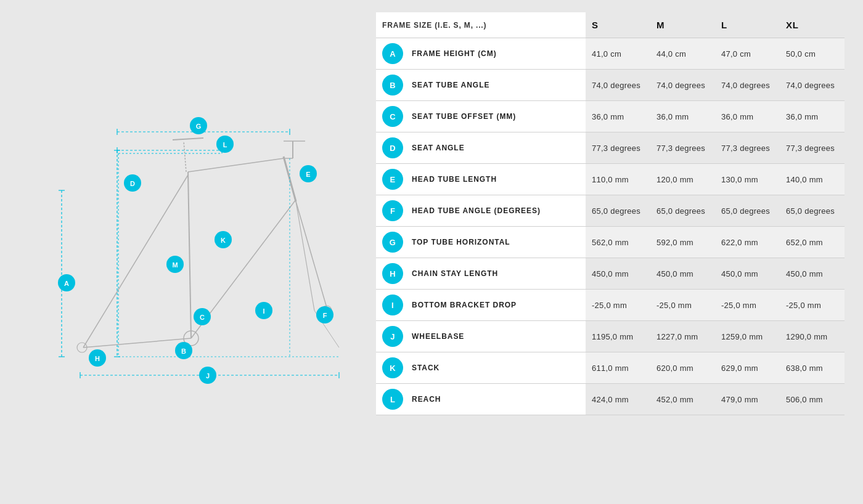 Image resolution: width=863 pixels, height=504 pixels. I want to click on row-i-val-3: -25,0 mm, so click(812, 306).